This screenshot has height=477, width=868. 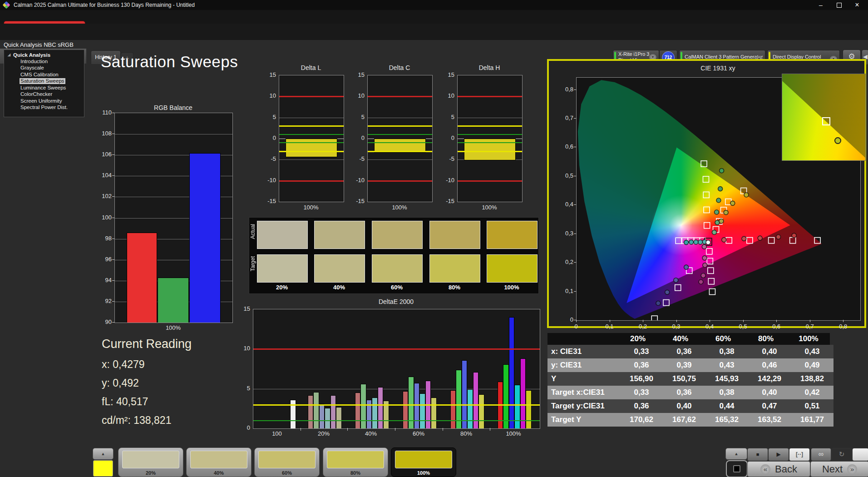 I want to click on delta_c-ytick: -10, so click(x=358, y=180).